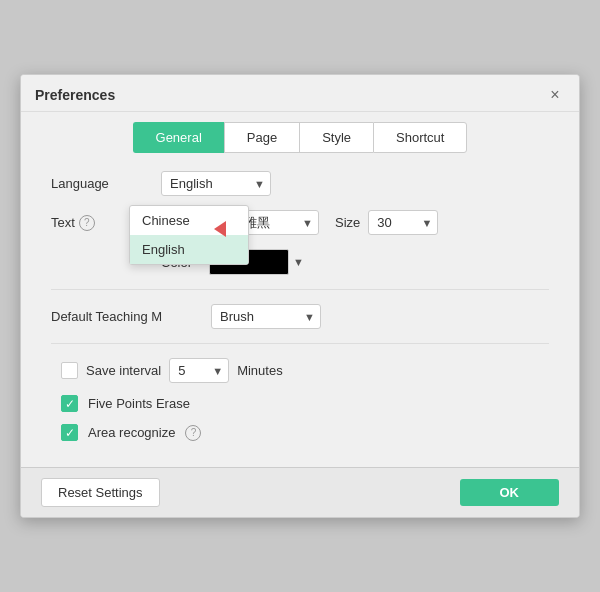 Image resolution: width=600 pixels, height=592 pixels. I want to click on dropdown-item-english: English, so click(189, 250).